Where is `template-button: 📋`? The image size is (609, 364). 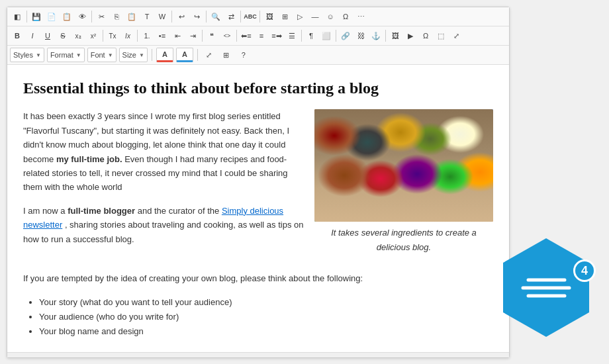 template-button: 📋 is located at coordinates (67, 17).